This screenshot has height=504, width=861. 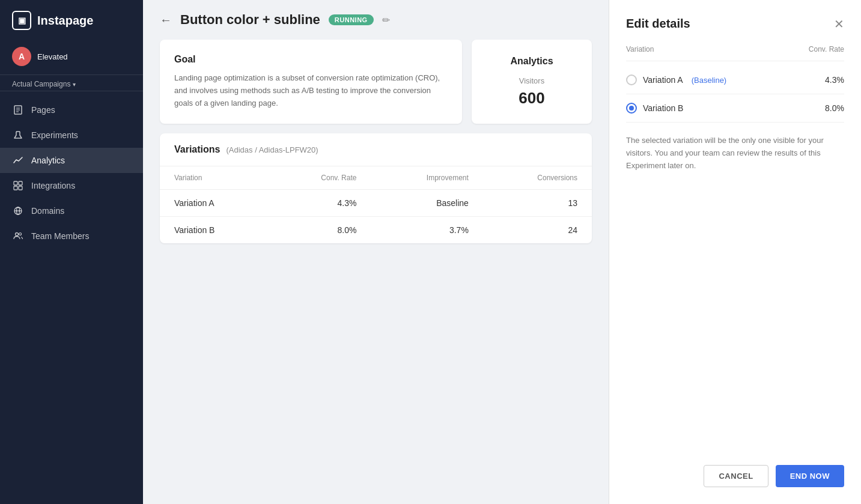 What do you see at coordinates (18, 135) in the screenshot?
I see `experiments-icon` at bounding box center [18, 135].